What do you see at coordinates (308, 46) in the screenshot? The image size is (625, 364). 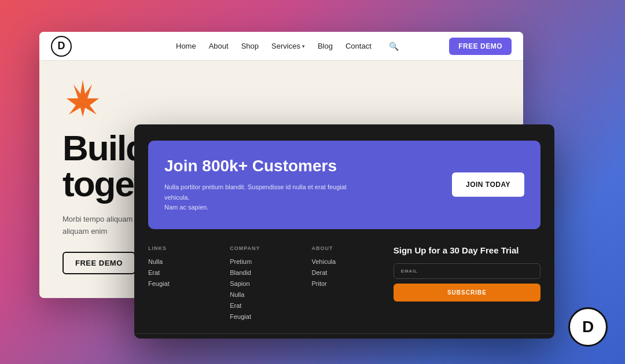 I see `nav-links: Home About Shop Services ▾ Blog Contact …` at bounding box center [308, 46].